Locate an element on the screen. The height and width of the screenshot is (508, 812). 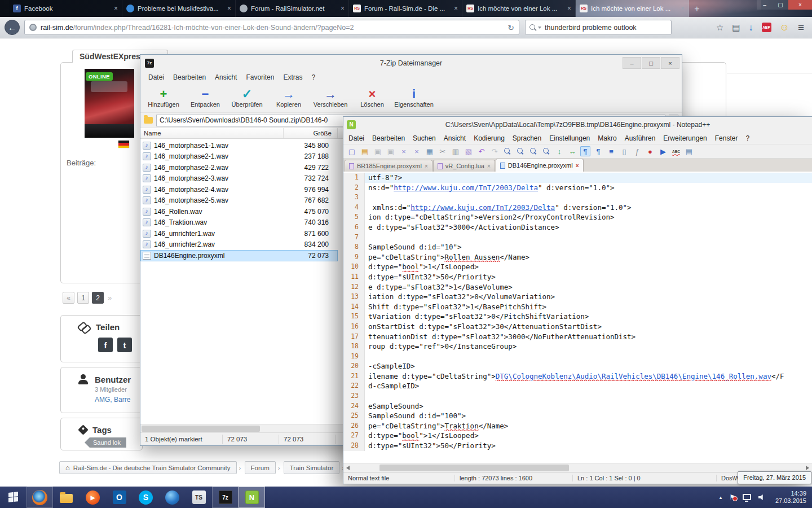
move-button: → Verschieben is located at coordinates (330, 98).